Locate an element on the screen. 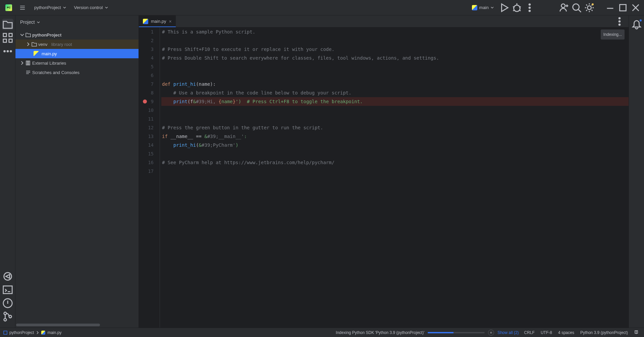 The width and height of the screenshot is (644, 337). file-label: main.py is located at coordinates (49, 54).